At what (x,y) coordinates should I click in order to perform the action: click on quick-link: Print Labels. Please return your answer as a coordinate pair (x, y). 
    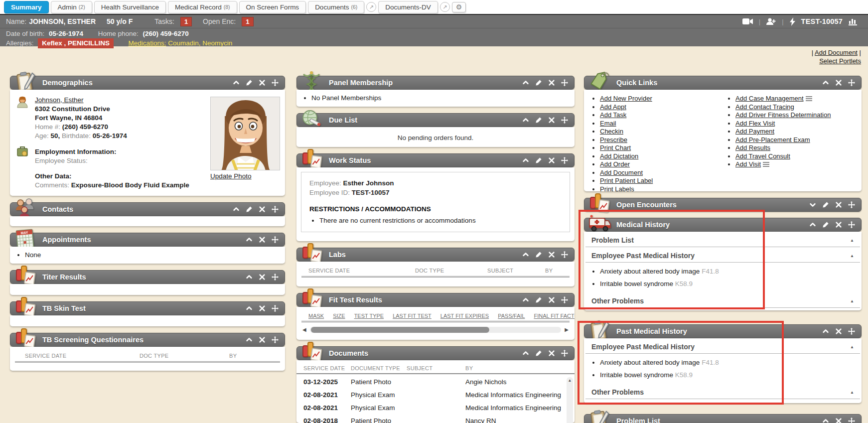
    Looking at the image, I should click on (617, 188).